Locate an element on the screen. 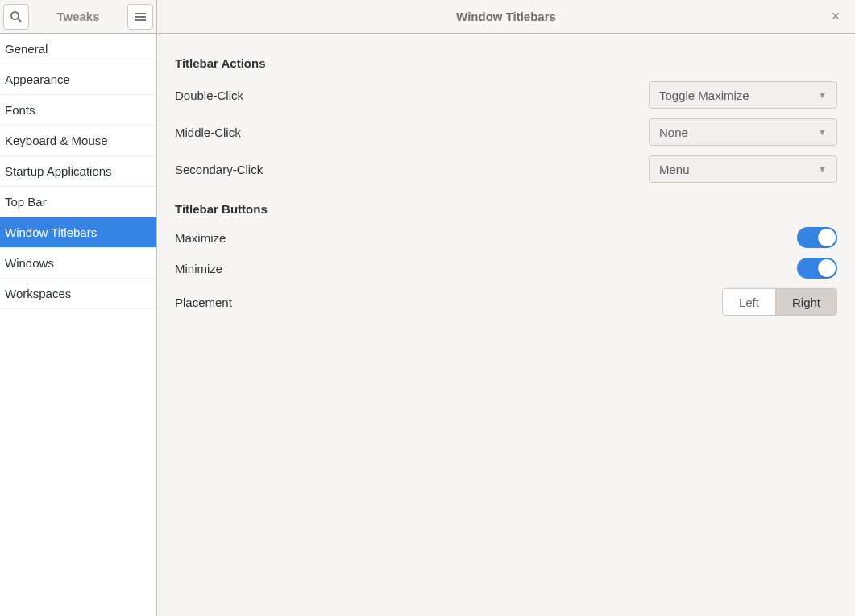  sidebar-item-label: Window Titlebars is located at coordinates (51, 232).